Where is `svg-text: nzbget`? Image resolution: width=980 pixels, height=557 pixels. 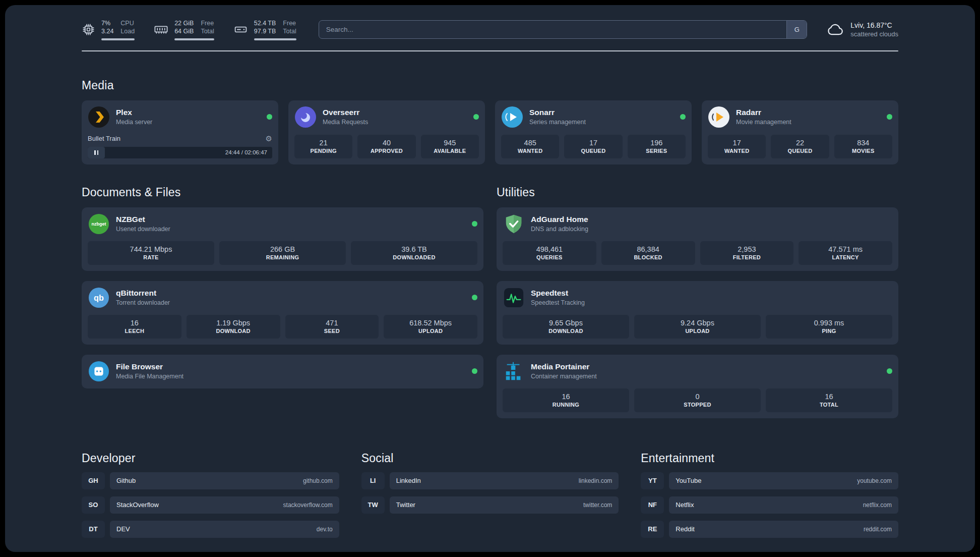 svg-text: nzbget is located at coordinates (99, 224).